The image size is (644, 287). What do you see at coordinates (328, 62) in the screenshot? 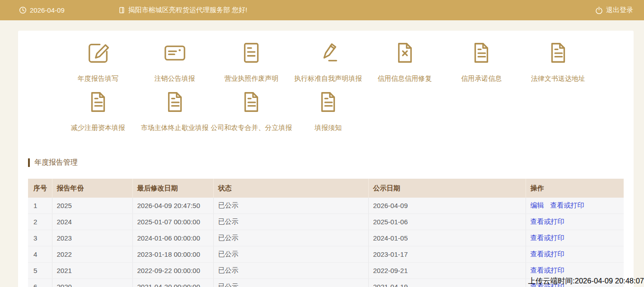
I see `shortcut-standard-self-declaration: 执行标准自我声明填报` at bounding box center [328, 62].